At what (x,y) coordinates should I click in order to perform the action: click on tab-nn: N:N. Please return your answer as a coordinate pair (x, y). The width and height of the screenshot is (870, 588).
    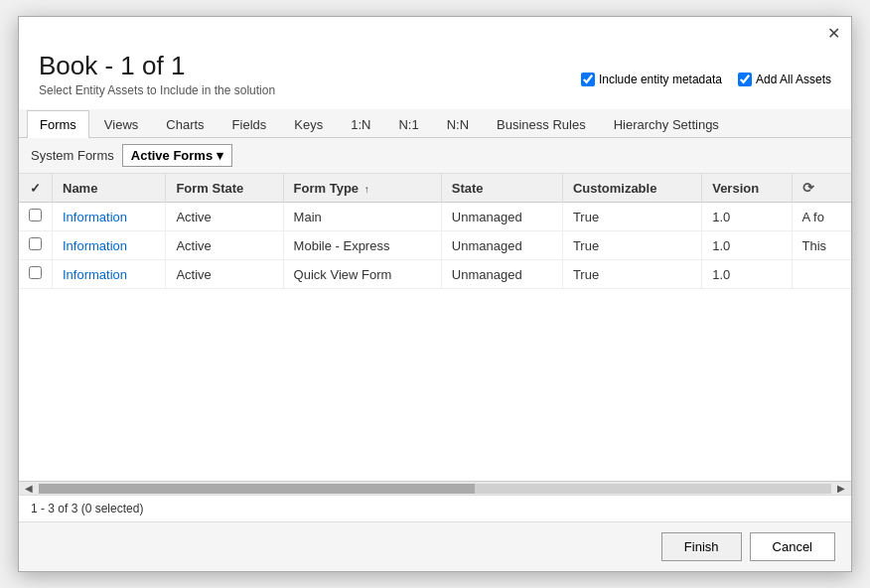
    Looking at the image, I should click on (458, 124).